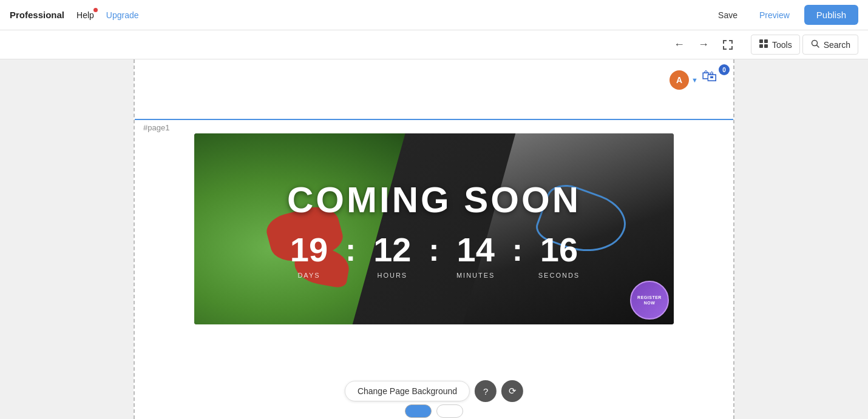 This screenshot has height=419, width=868. I want to click on hours-label: HOURS, so click(392, 275).